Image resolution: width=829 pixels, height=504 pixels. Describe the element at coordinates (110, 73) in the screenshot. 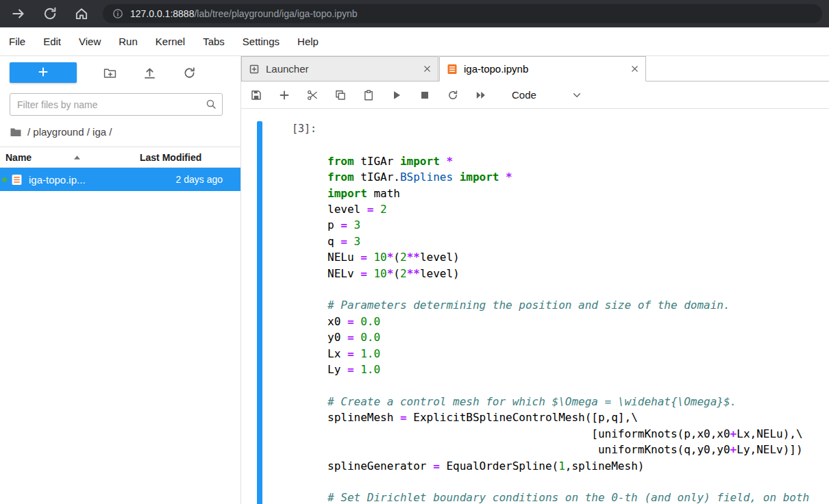

I see `new-folder-icon` at that location.